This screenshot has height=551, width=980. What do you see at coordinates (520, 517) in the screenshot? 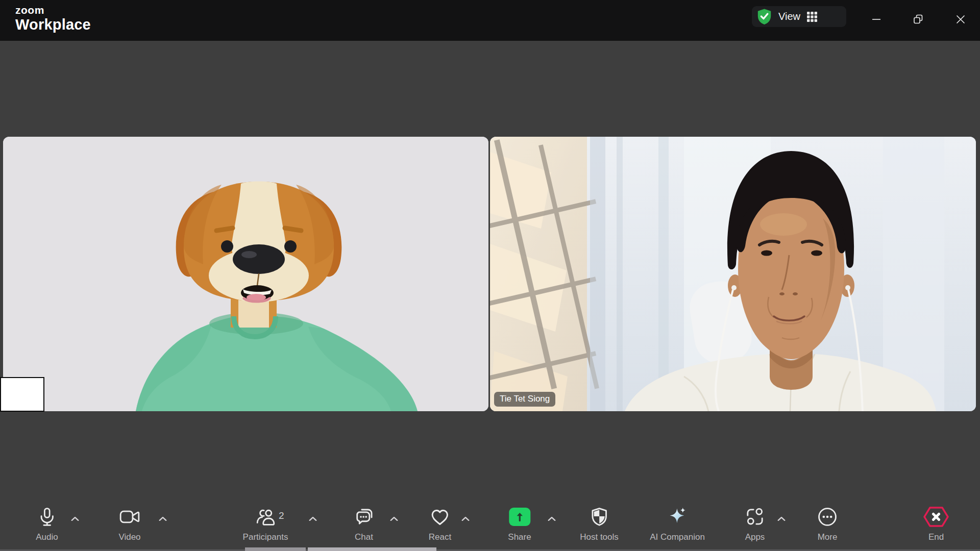
I see `share-up-arrow-icon` at bounding box center [520, 517].